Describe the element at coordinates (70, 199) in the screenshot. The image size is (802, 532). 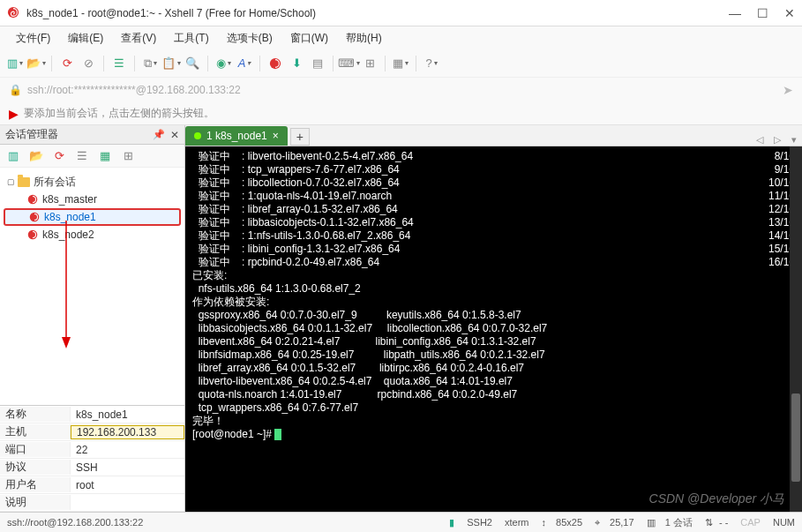
I see `tree-item-label: k8s_master` at that location.